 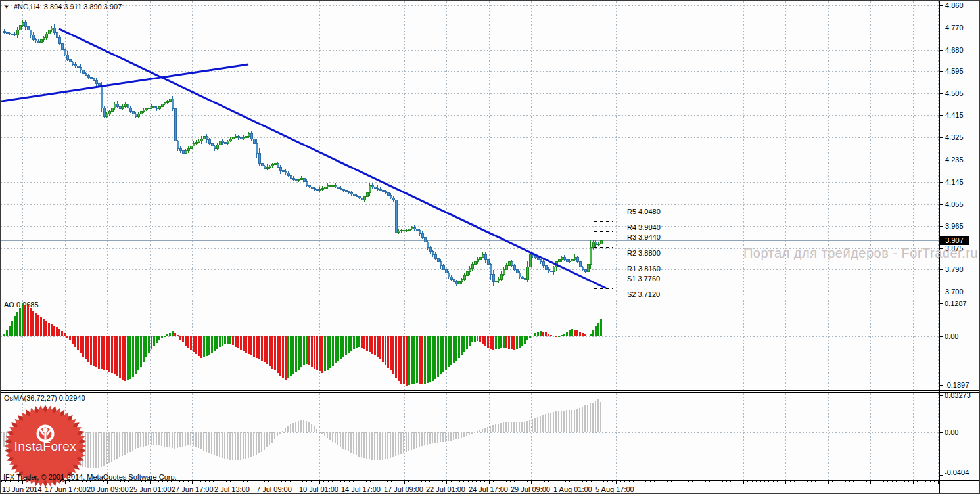 I want to click on price-axis-label: 3.700, so click(x=954, y=292).